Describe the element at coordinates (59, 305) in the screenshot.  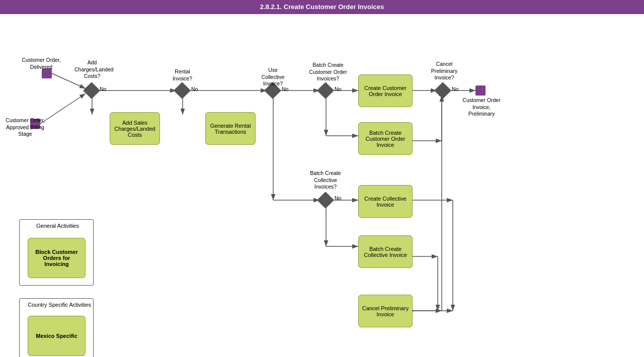
I see `legend-country-title: Country Specific Activities` at that location.